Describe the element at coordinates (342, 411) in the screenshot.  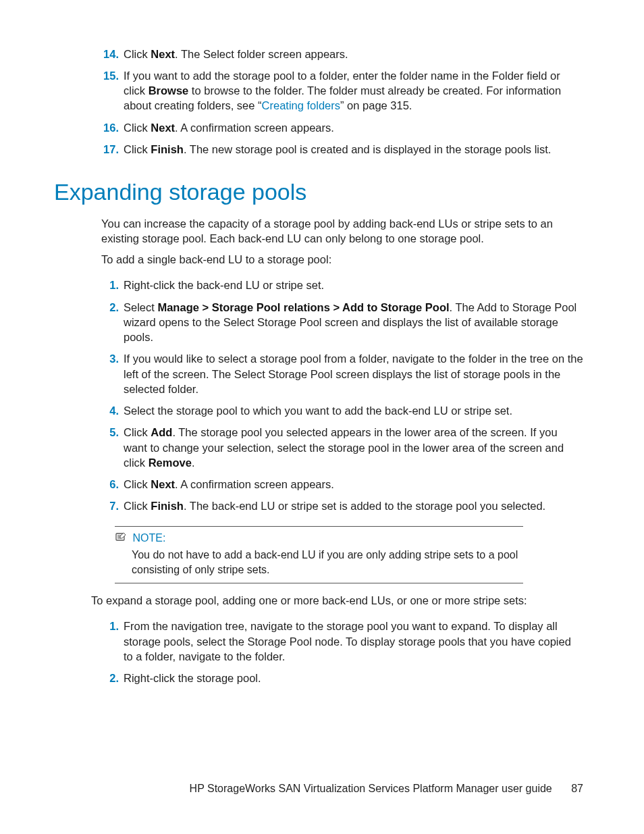
I see `step-4: 4. Select the storage pool to which you …` at that location.